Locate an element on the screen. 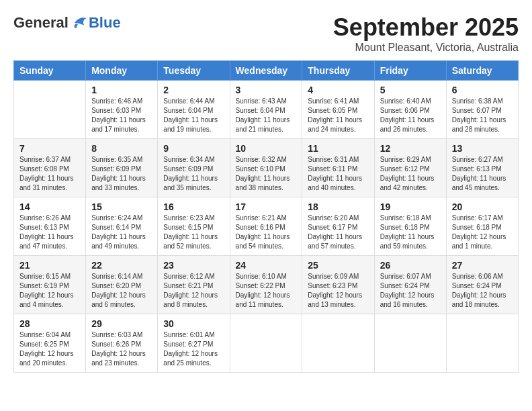 This screenshot has height=411, width=532. calendar-day-header: Wednesday is located at coordinates (266, 71).